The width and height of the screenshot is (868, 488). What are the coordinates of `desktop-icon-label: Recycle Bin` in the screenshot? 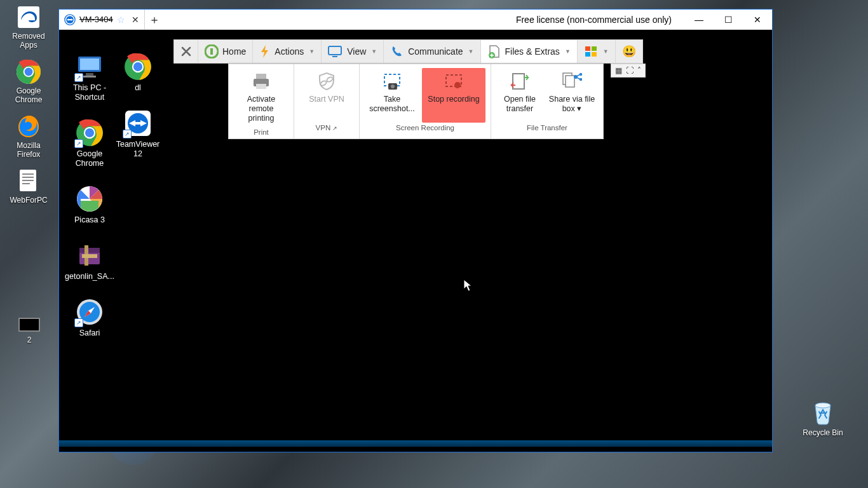 It's located at (822, 433).